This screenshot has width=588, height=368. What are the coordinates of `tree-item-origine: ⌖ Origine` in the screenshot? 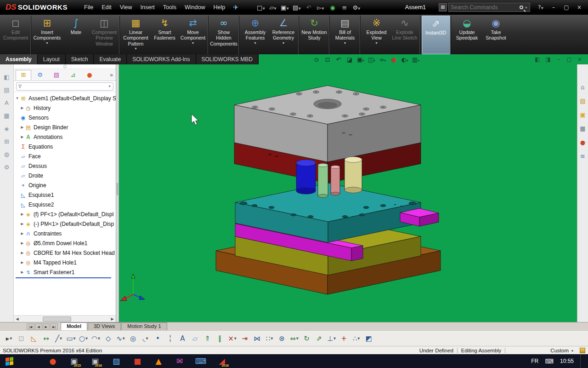 It's located at (65, 185).